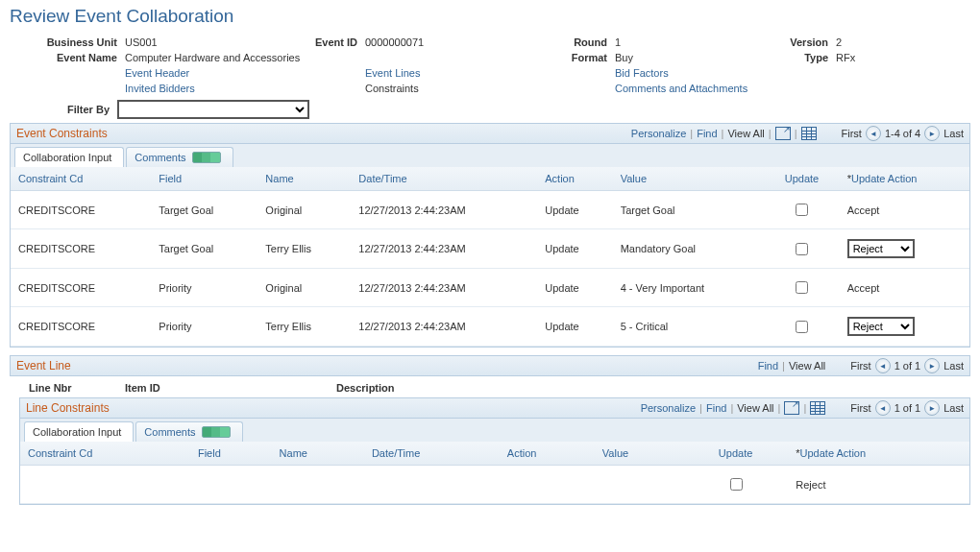  What do you see at coordinates (490, 16) in the screenshot?
I see `page-title: Review Event Collaboration` at bounding box center [490, 16].